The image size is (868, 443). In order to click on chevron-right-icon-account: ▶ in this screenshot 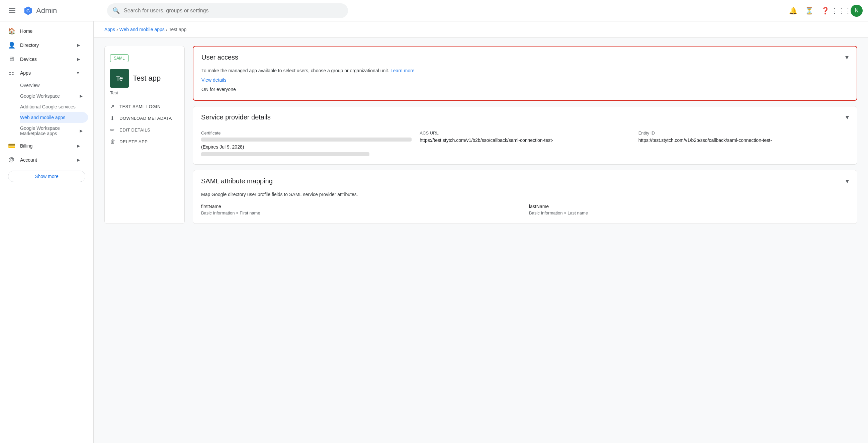, I will do `click(78, 160)`.